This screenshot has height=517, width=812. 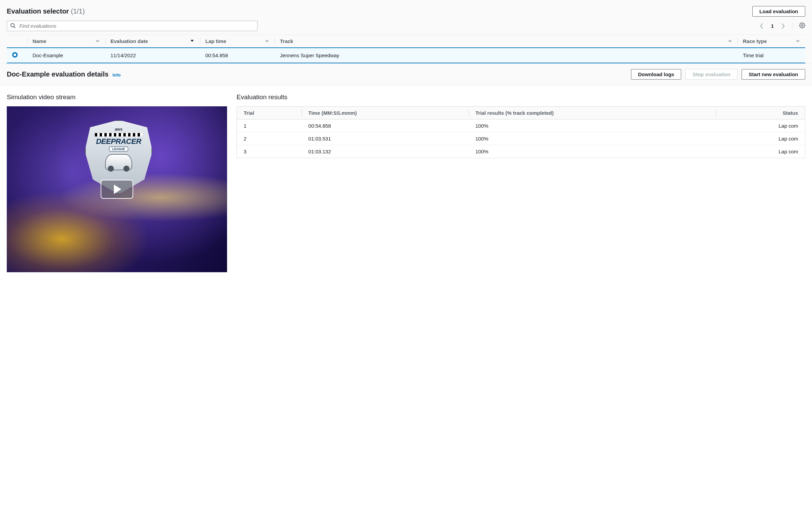 What do you see at coordinates (755, 41) in the screenshot?
I see `col-race-label: Race type` at bounding box center [755, 41].